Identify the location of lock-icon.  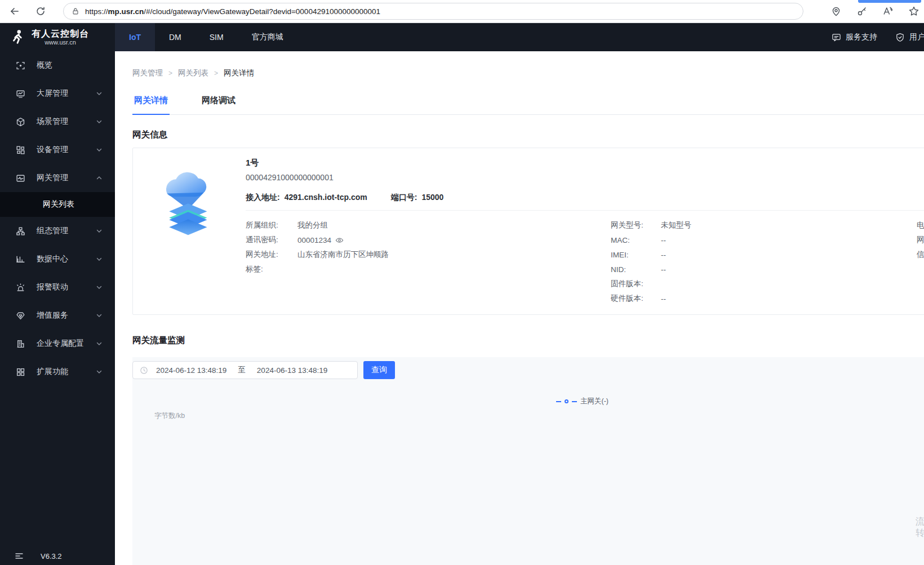
(75, 11).